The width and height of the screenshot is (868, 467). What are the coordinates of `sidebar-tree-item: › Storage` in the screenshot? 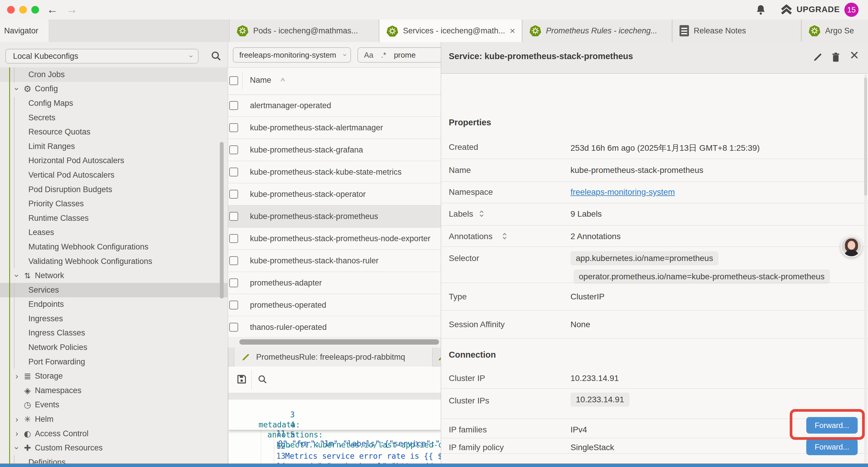 It's located at (114, 376).